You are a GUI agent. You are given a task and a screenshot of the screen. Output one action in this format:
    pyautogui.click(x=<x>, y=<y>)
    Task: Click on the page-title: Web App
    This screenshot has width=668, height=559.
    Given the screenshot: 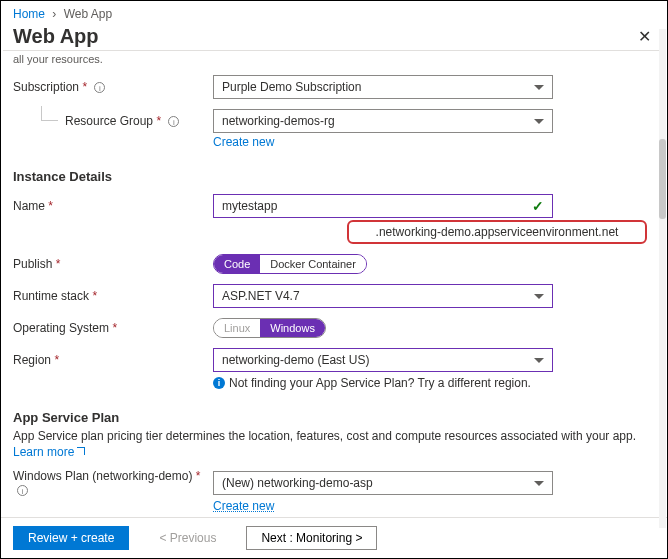 What is the action you would take?
    pyautogui.click(x=56, y=36)
    